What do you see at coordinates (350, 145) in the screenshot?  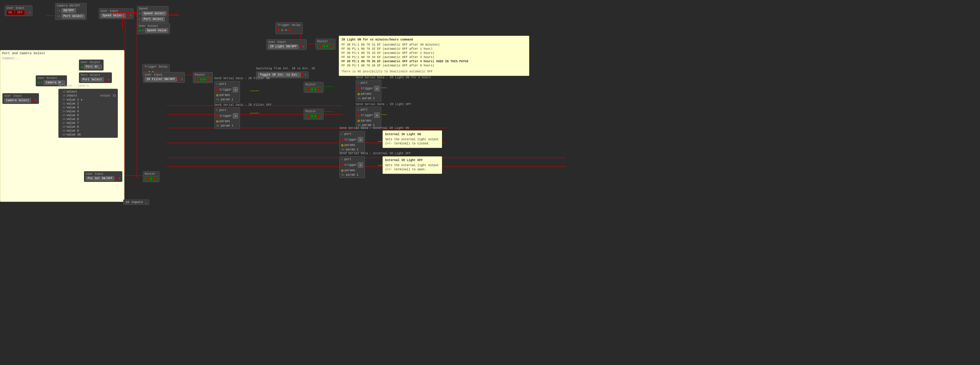 I see `sext-on-params-label: params` at bounding box center [350, 145].